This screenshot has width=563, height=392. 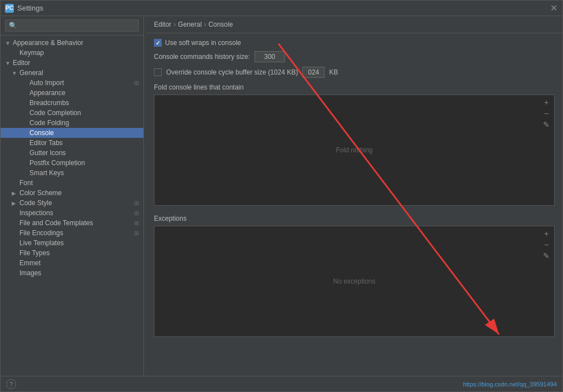 What do you see at coordinates (72, 143) in the screenshot?
I see `sidebar-item-editor-tabs: Editor Tabs` at bounding box center [72, 143].